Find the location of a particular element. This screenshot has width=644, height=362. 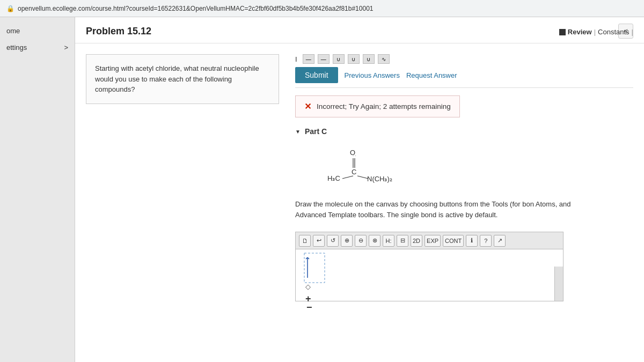

toolbar-dash-1: — is located at coordinates (309, 59).